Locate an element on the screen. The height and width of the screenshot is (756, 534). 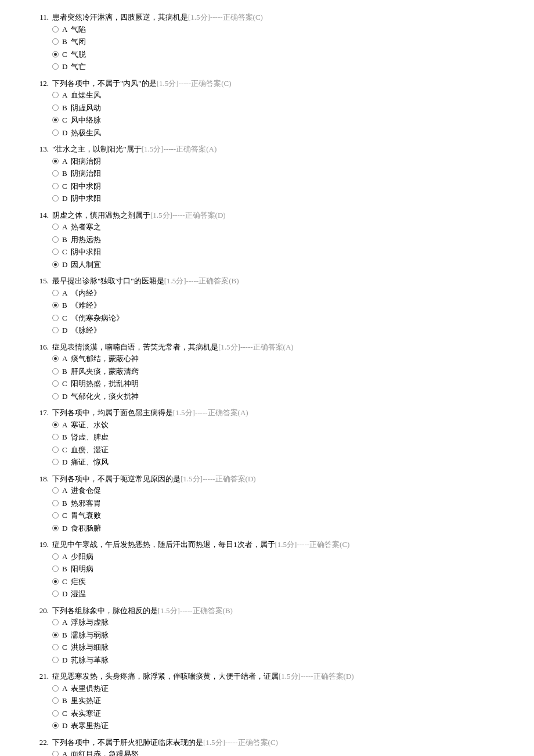
option-row: B 气闭 is located at coordinates (282, 42).